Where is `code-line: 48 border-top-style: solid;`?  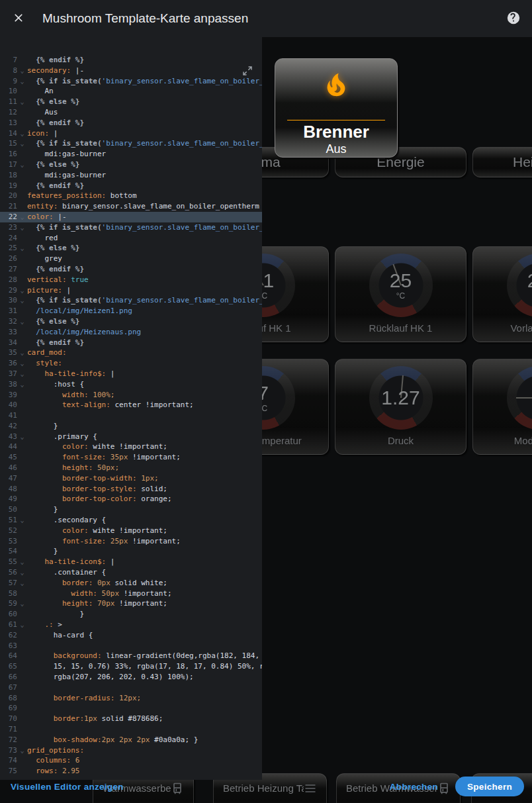
code-line: 48 border-top-style: solid; is located at coordinates (131, 489).